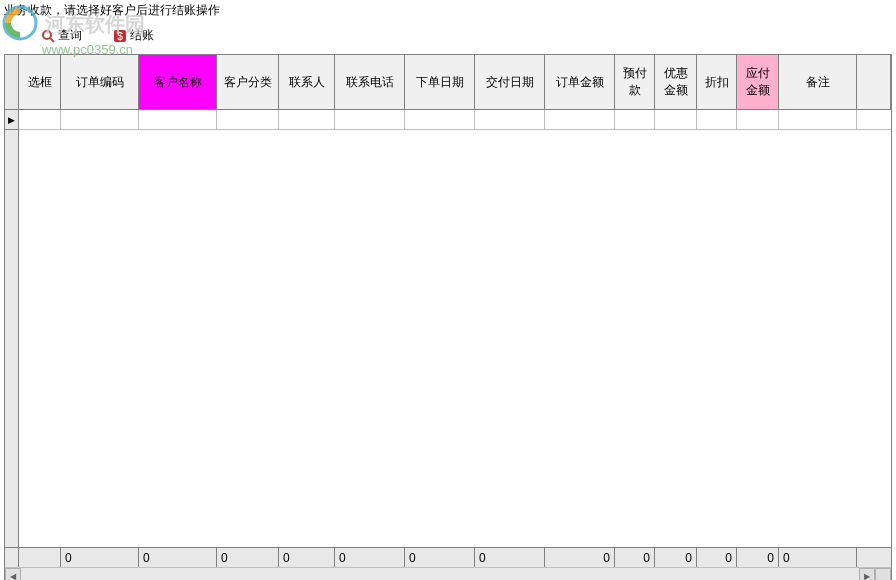 The image size is (896, 580). I want to click on checkout-label: 结账, so click(142, 36).